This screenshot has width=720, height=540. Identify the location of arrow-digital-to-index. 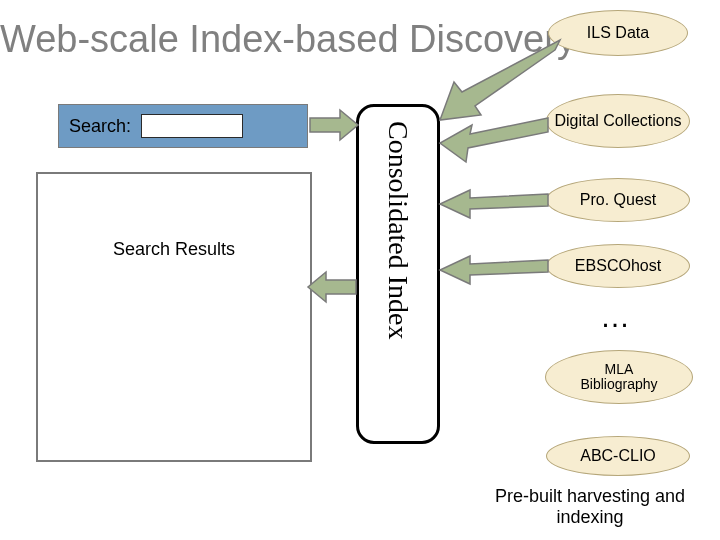
(494, 140).